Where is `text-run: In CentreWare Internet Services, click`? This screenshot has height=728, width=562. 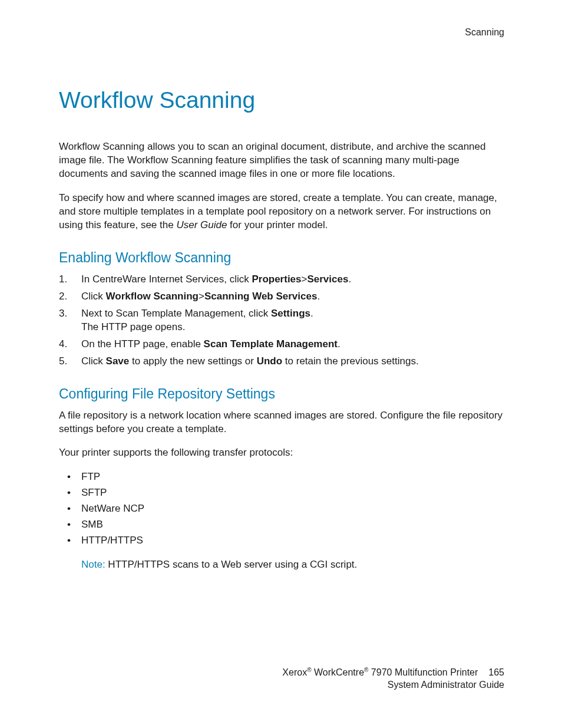 text-run: In CentreWare Internet Services, click is located at coordinates (166, 279).